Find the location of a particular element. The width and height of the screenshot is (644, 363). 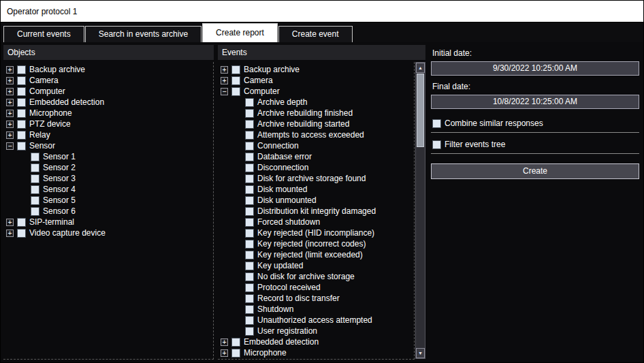

tree-item-key-updated: Key updated is located at coordinates (316, 266).